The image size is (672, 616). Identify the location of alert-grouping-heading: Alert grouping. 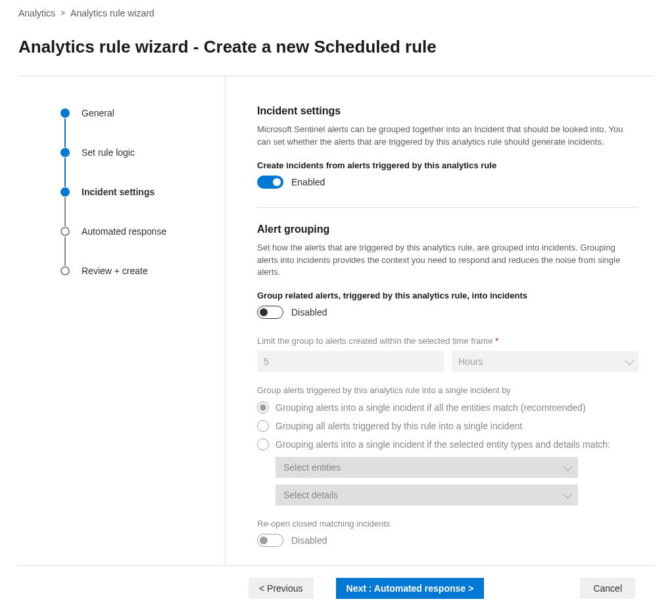
(452, 229).